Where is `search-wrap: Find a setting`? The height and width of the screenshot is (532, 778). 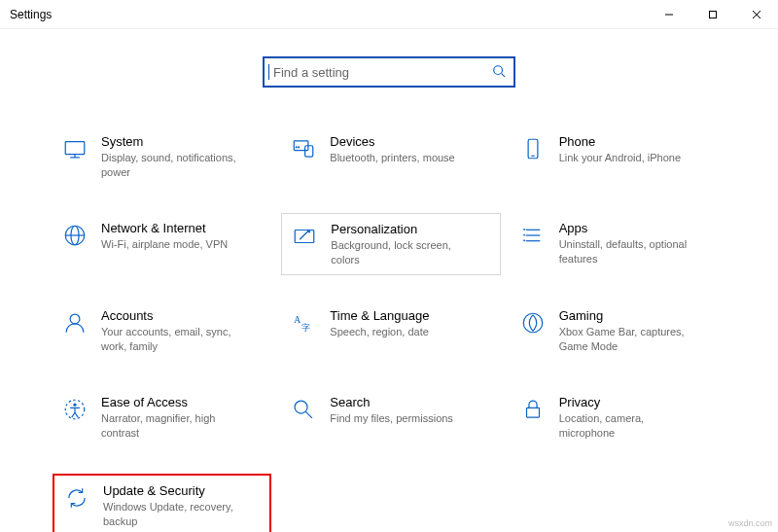 search-wrap: Find a setting is located at coordinates (389, 72).